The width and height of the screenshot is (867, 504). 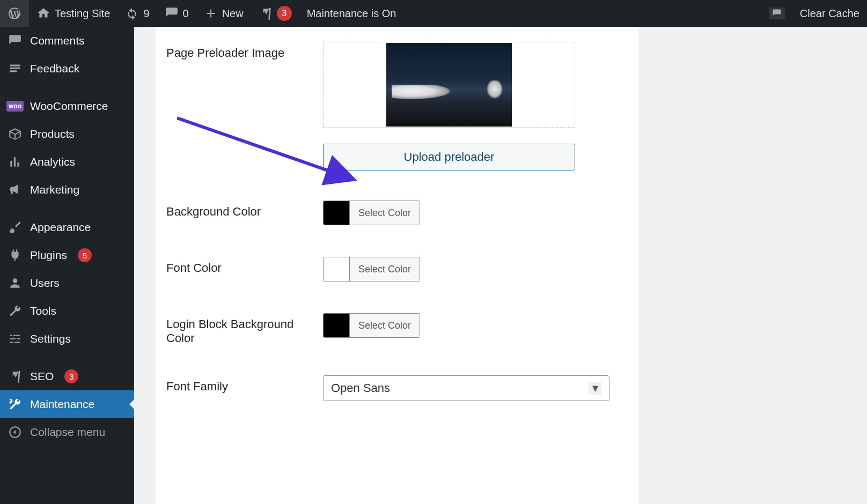 I want to click on label-background-color: Background Color, so click(x=239, y=210).